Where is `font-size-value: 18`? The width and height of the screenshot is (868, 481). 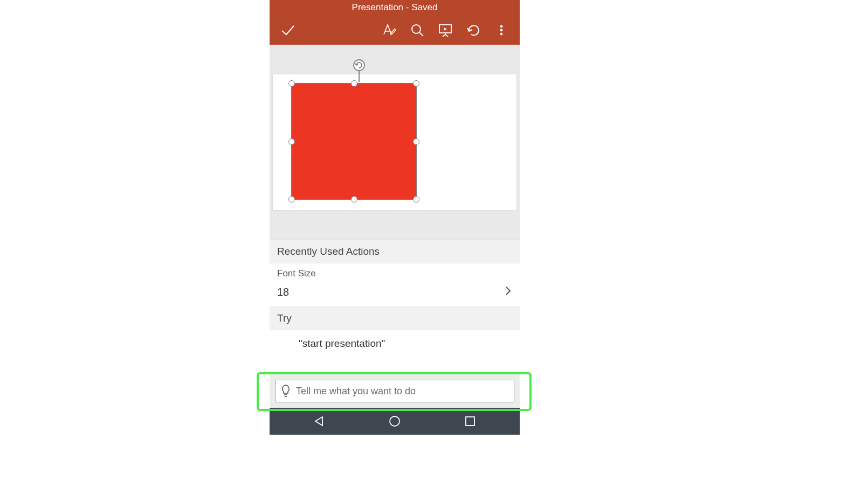 font-size-value: 18 is located at coordinates (283, 292).